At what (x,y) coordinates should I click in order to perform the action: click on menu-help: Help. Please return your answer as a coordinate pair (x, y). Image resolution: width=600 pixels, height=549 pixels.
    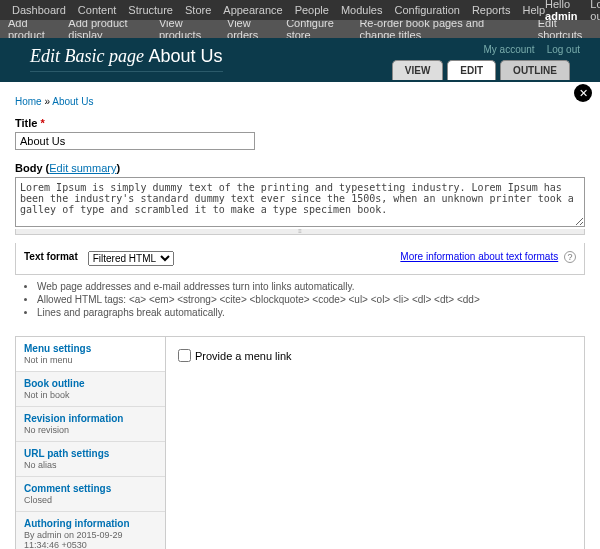
    Looking at the image, I should click on (534, 10).